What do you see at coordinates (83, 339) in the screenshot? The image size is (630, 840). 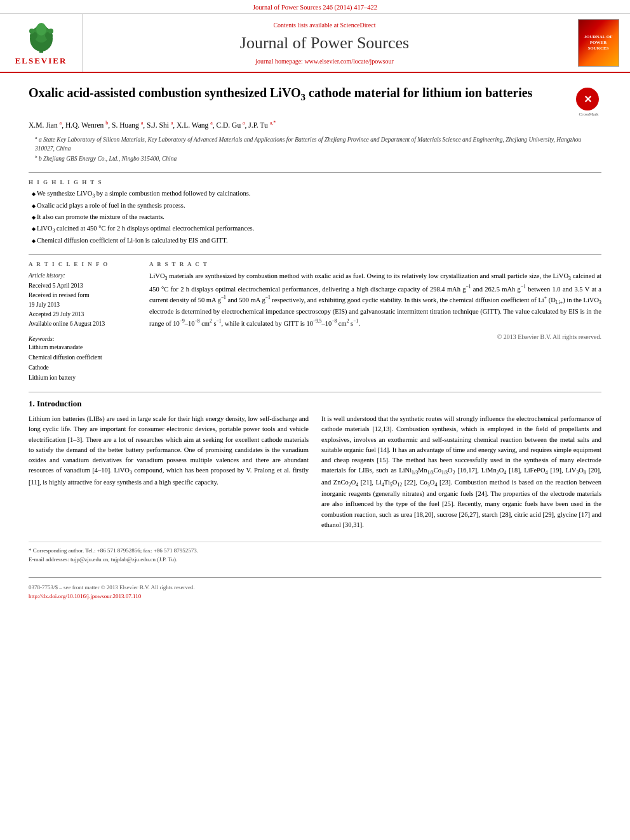 I see `keywords-label: Keywords:` at bounding box center [83, 339].